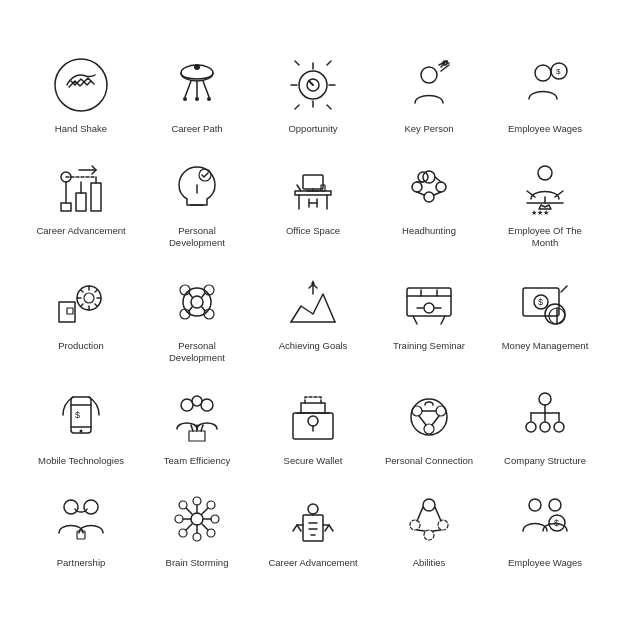 This screenshot has height=626, width=626. What do you see at coordinates (81, 519) in the screenshot?
I see `partnership-icon` at bounding box center [81, 519].